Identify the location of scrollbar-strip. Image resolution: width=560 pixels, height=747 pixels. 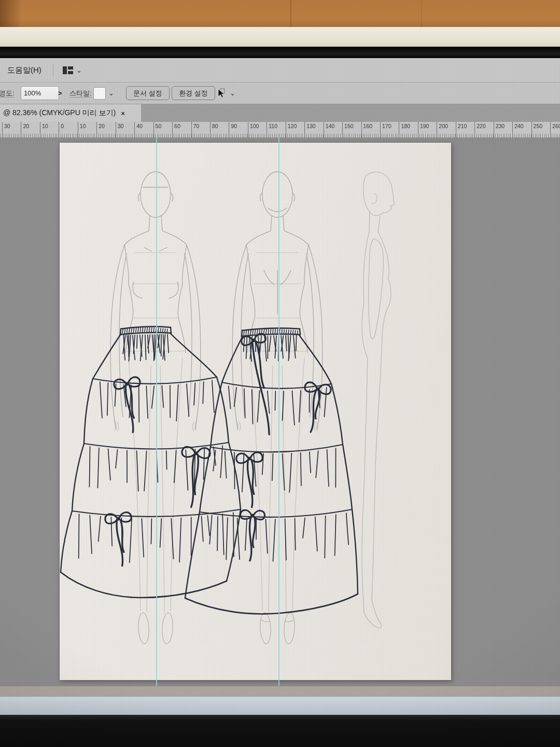
(280, 691).